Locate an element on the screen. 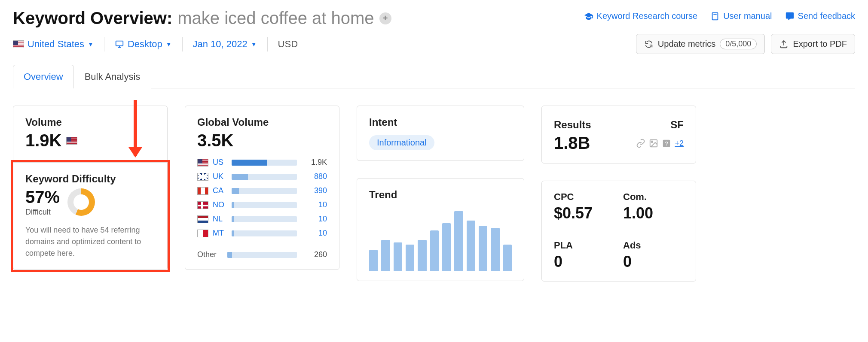  date-filter: Jan 10, 2022 ▼ is located at coordinates (225, 44).